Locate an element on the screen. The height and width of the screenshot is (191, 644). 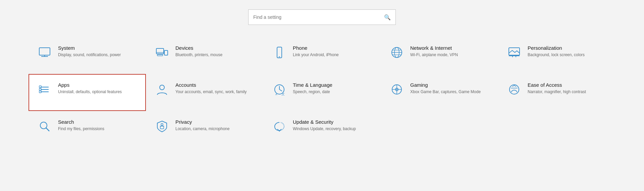
settings-text-personalization: Personalization Background, lock screen,… is located at coordinates (556, 51).